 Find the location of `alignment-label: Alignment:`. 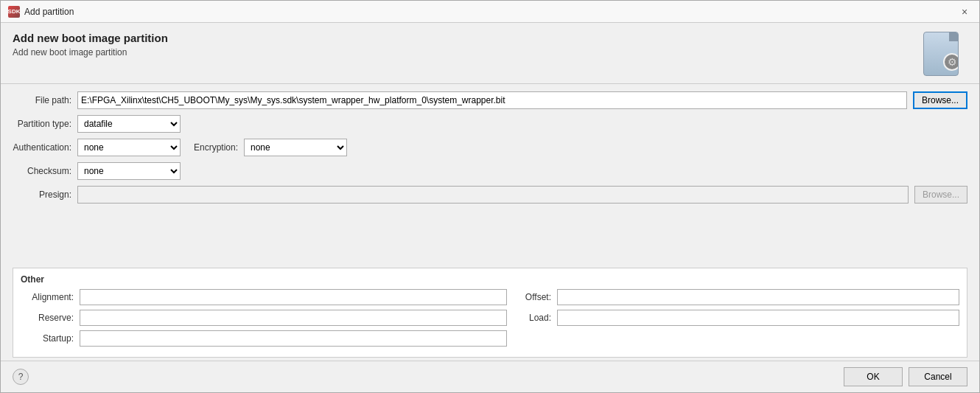

alignment-label: Alignment: is located at coordinates (47, 297).